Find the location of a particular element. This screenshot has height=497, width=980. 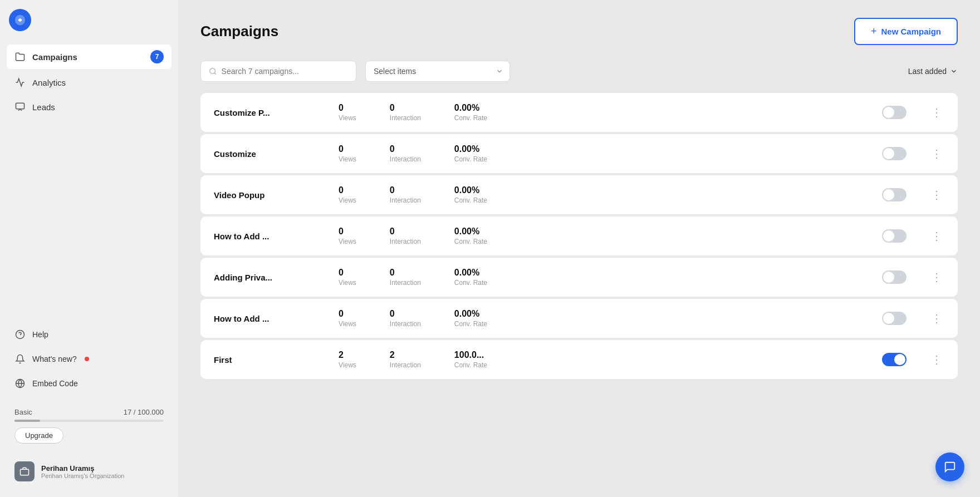

plan-bar-background is located at coordinates (89, 421).